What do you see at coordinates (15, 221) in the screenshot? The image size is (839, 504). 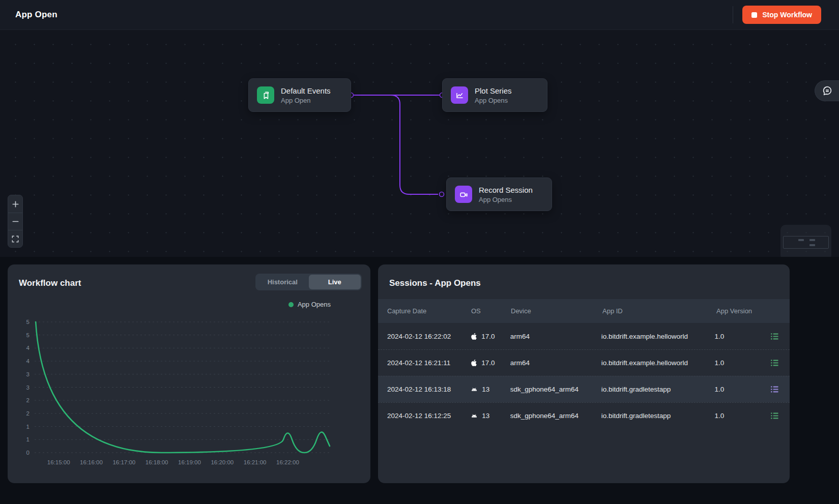 I see `zoom-out-button` at bounding box center [15, 221].